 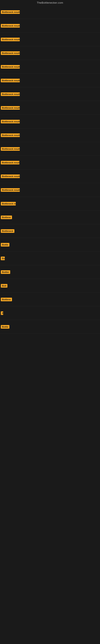 I want to click on bottleneck-badge: Bottleneck re, so click(x=8, y=204).